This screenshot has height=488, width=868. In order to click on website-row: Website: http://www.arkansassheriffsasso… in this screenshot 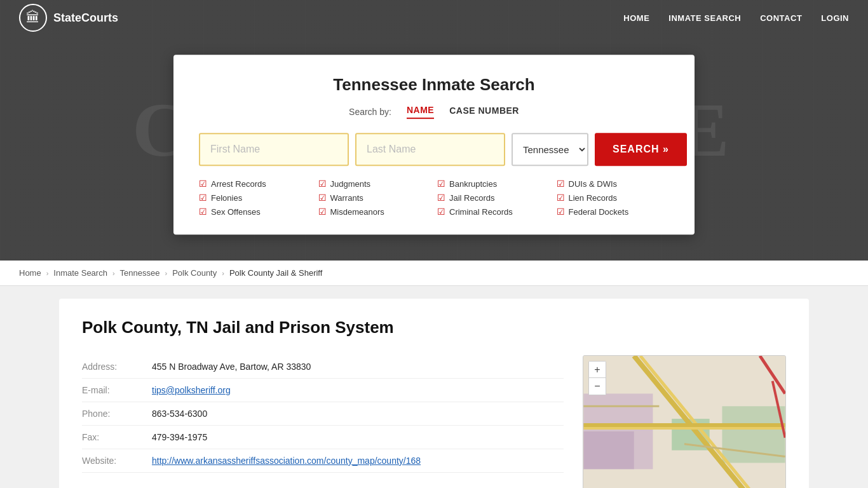, I will do `click(323, 461)`.